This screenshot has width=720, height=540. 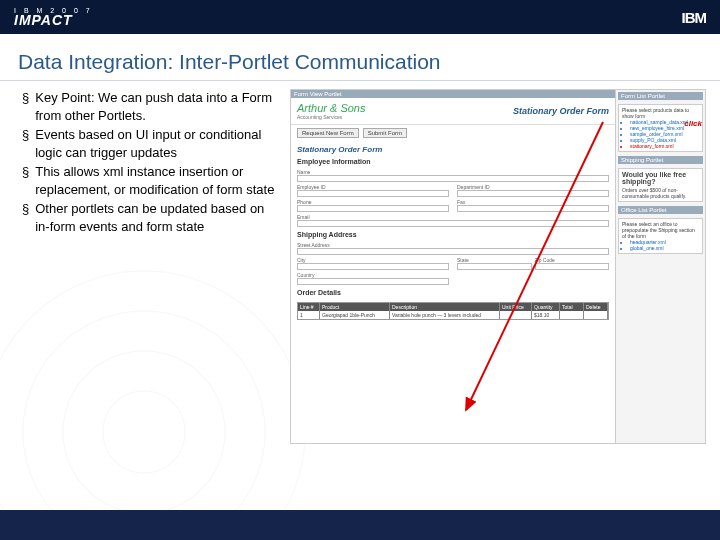 What do you see at coordinates (494, 266) in the screenshot?
I see `input-state` at bounding box center [494, 266].